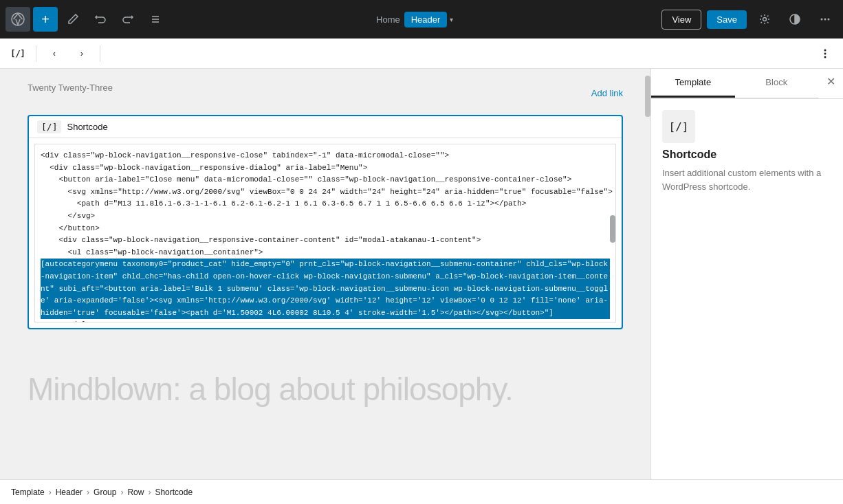 The width and height of the screenshot is (843, 504). Describe the element at coordinates (45, 19) in the screenshot. I see `add-block-button: +` at that location.